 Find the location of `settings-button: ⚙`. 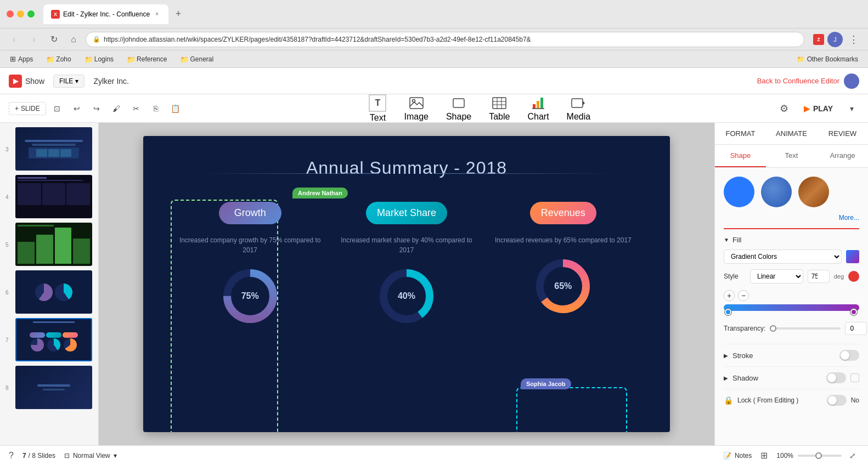

settings-button: ⚙ is located at coordinates (784, 109).